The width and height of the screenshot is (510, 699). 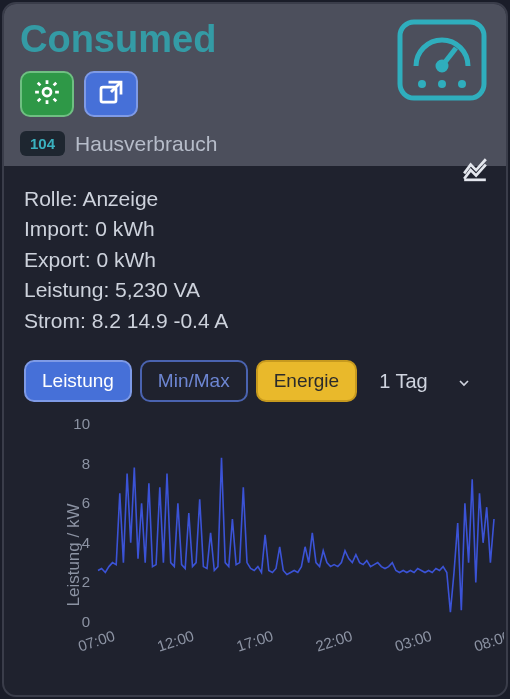 What do you see at coordinates (58, 260) in the screenshot?
I see `label: Export:` at bounding box center [58, 260].